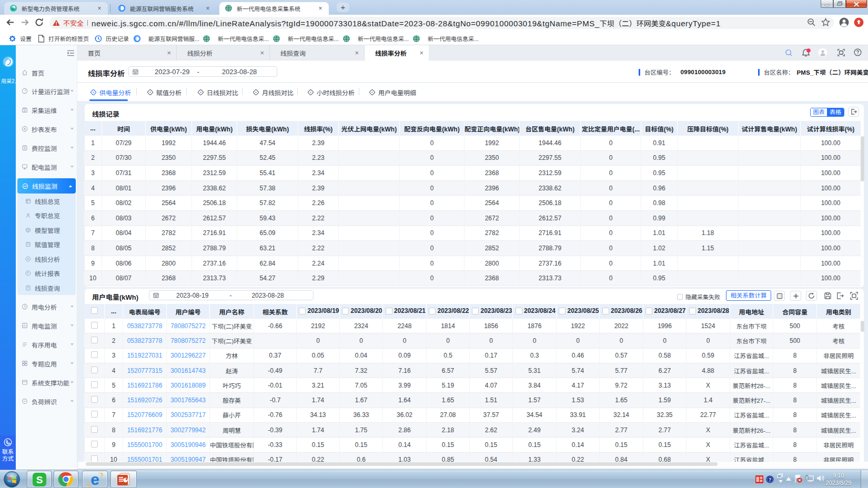 This screenshot has height=488, width=868. Describe the element at coordinates (39, 480) in the screenshot. I see `svg-text: S` at that location.